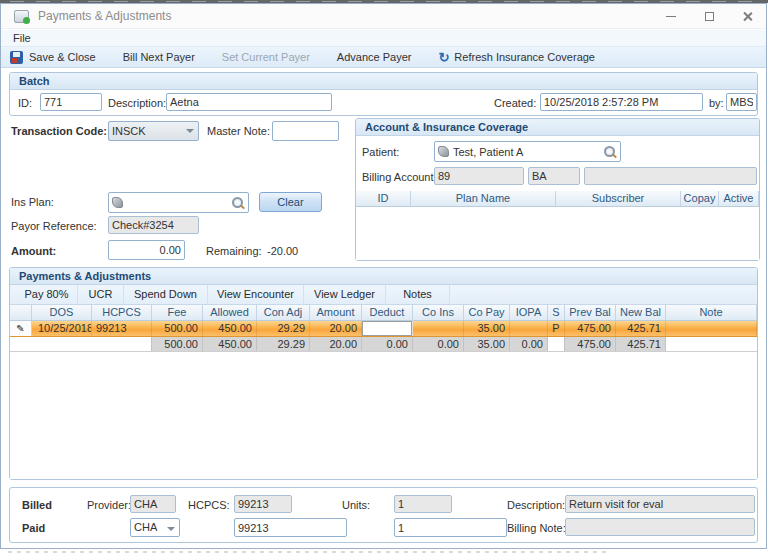 The width and height of the screenshot is (768, 554). What do you see at coordinates (153, 504) in the screenshot?
I see `billed-provider-field: CHA` at bounding box center [153, 504].